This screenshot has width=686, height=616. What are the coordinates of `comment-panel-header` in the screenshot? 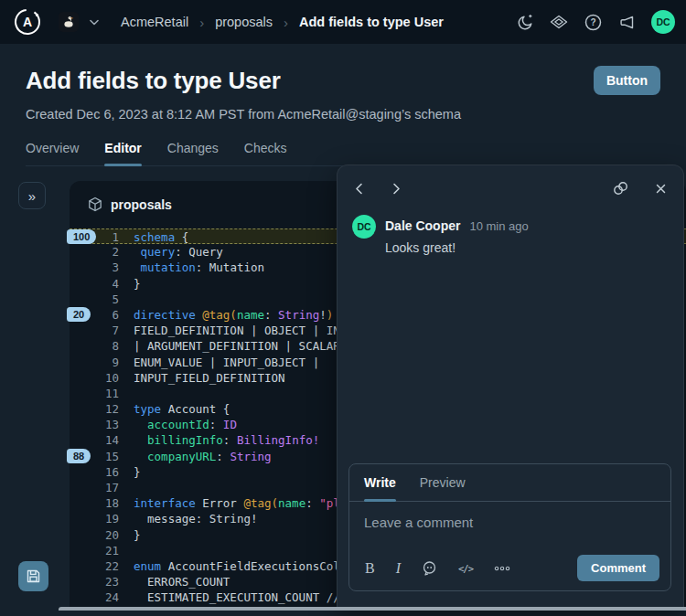 It's located at (510, 185).